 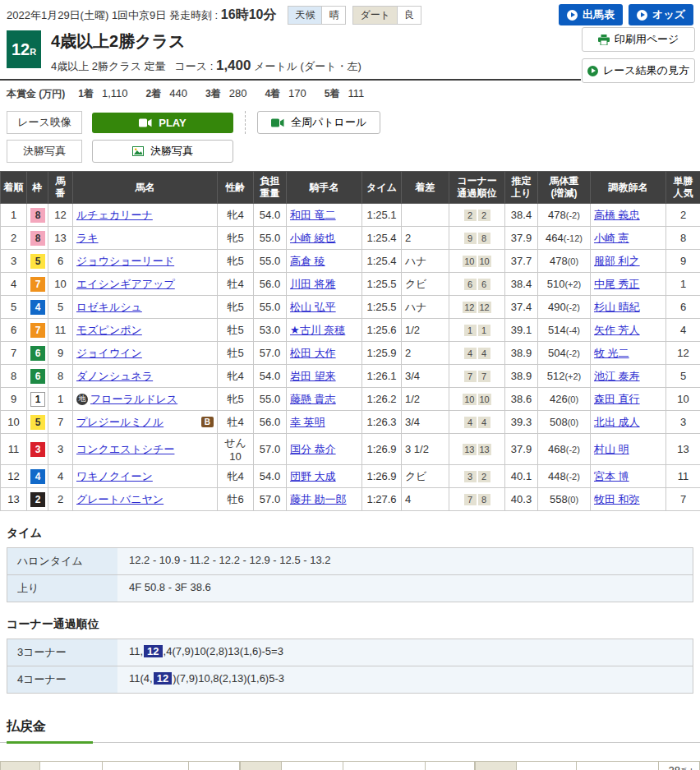 I want to click on trainer-link: 牧 光二, so click(x=611, y=353).